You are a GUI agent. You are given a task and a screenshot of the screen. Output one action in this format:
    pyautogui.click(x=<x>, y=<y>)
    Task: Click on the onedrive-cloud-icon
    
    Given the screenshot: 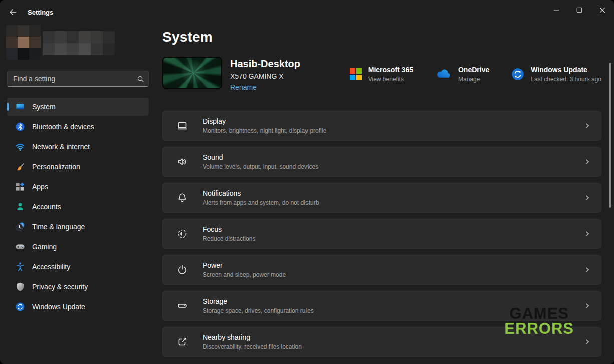 What is the action you would take?
    pyautogui.click(x=444, y=74)
    